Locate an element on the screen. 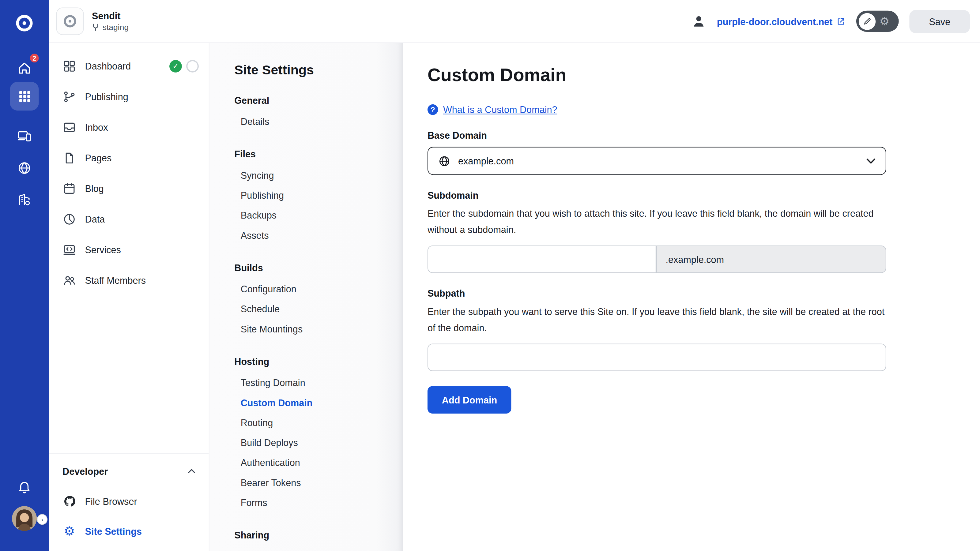  settings-section-general: General is located at coordinates (319, 100).